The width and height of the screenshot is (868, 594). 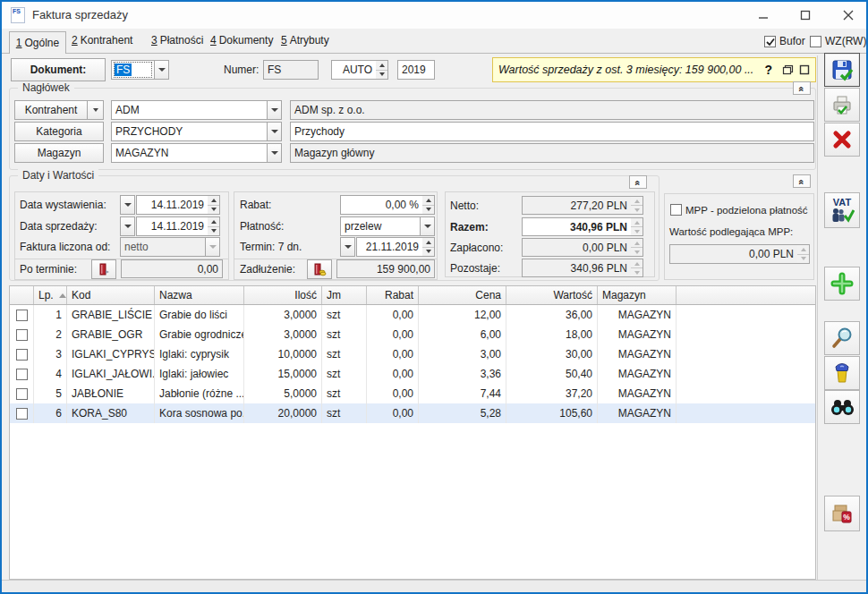 What do you see at coordinates (768, 70) in the screenshot?
I see `help-button: ?` at bounding box center [768, 70].